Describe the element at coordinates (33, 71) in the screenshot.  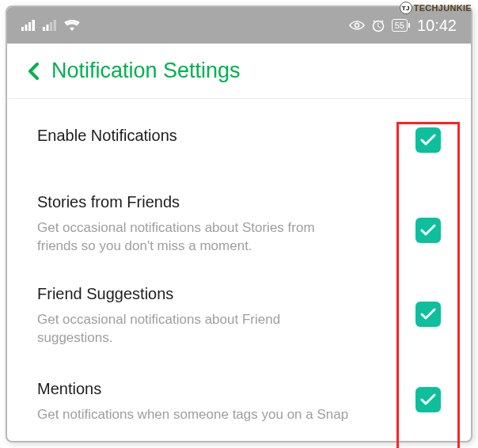
I see `chevron-left-icon` at that location.